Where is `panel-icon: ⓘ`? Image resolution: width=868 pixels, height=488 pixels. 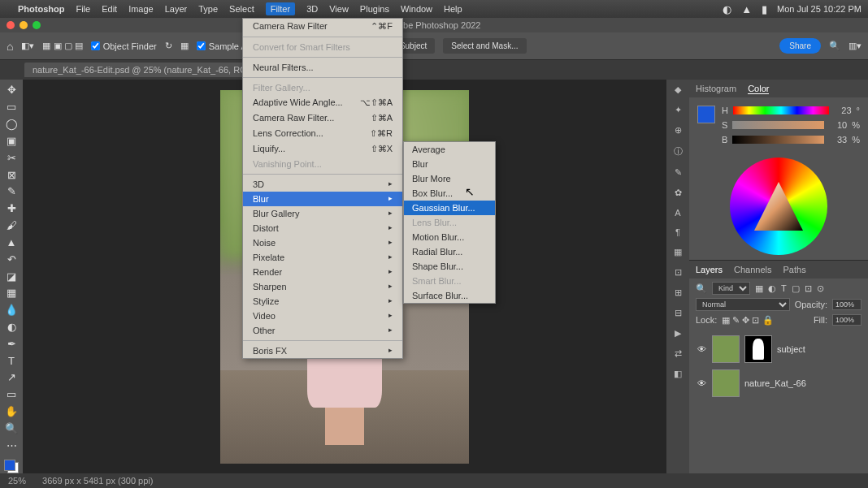 panel-icon: ⓘ is located at coordinates (678, 151).